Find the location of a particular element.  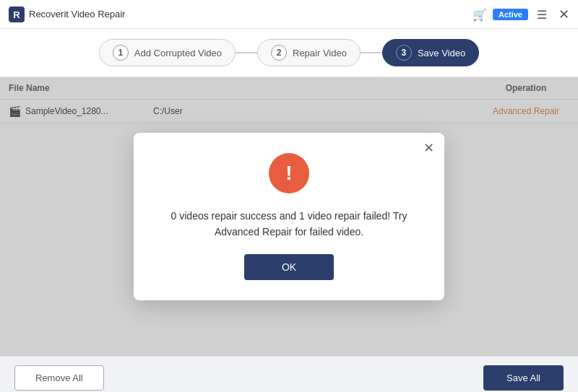

step-3-number: 3 is located at coordinates (404, 53).